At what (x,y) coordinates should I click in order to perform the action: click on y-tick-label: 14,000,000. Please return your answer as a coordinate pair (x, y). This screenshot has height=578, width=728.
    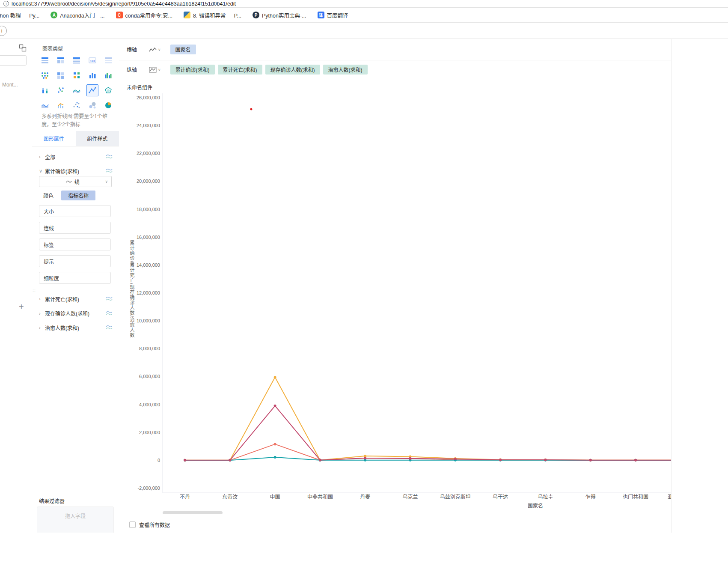
    Looking at the image, I should click on (148, 265).